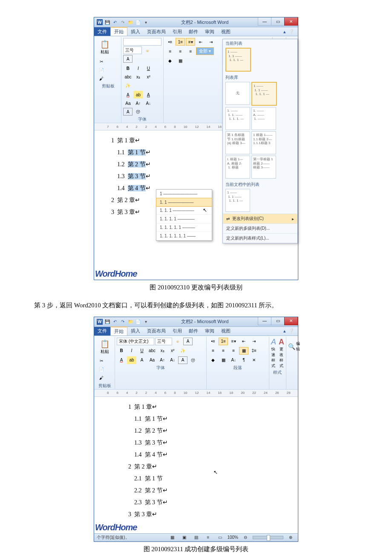  I want to click on text-effects-icon: ✨, so click(183, 351).